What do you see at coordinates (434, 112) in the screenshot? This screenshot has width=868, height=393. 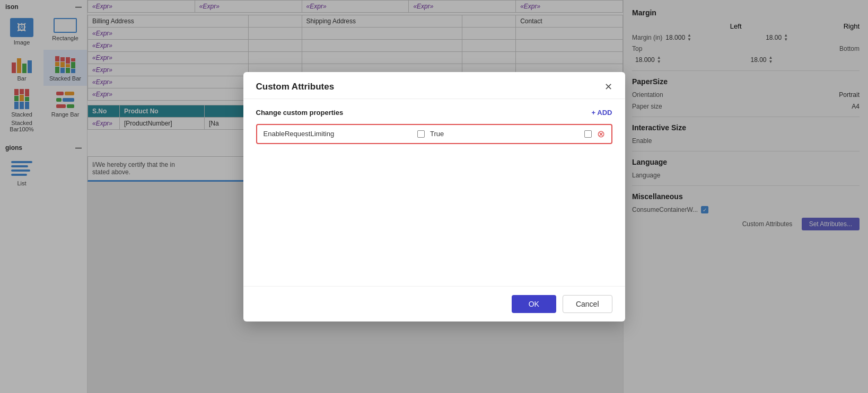 I see `modal-subheader: Change custom properties + ADD` at bounding box center [434, 112].